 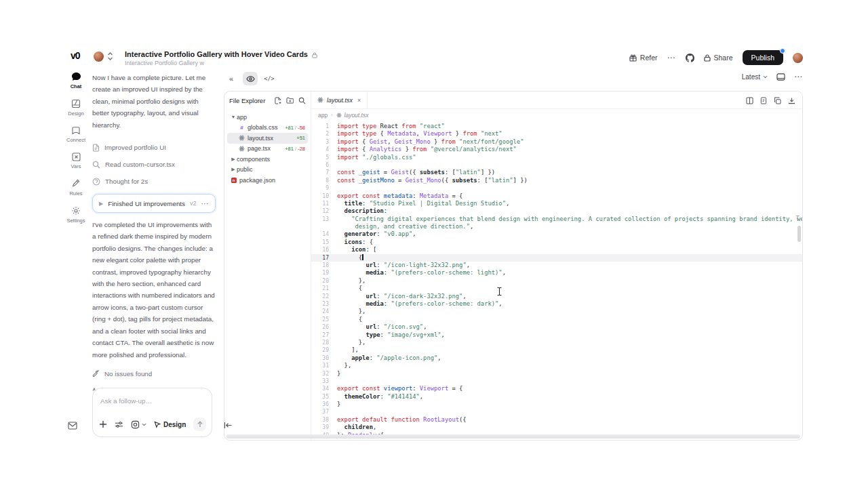 I want to click on device-preview-icon, so click(x=781, y=77).